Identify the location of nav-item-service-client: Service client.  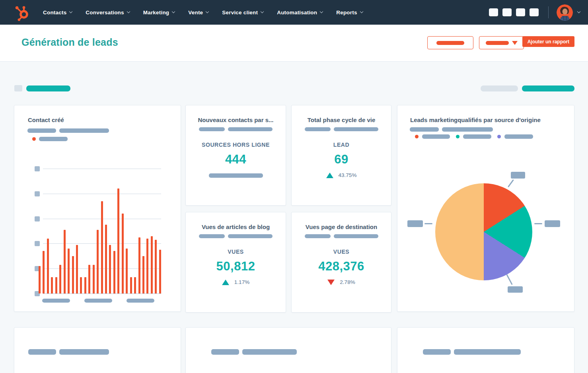
(243, 13).